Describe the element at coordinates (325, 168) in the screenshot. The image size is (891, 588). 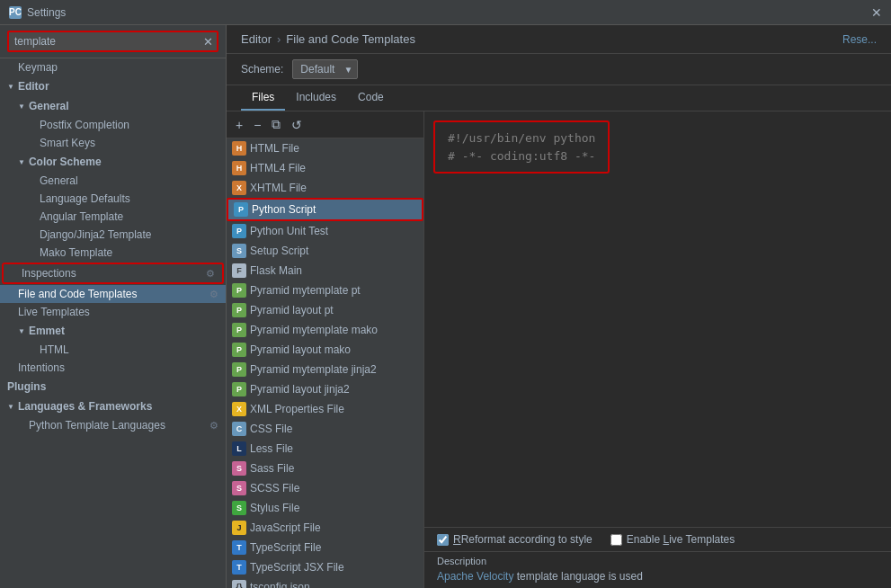
I see `list-item: H HTML4 File` at that location.